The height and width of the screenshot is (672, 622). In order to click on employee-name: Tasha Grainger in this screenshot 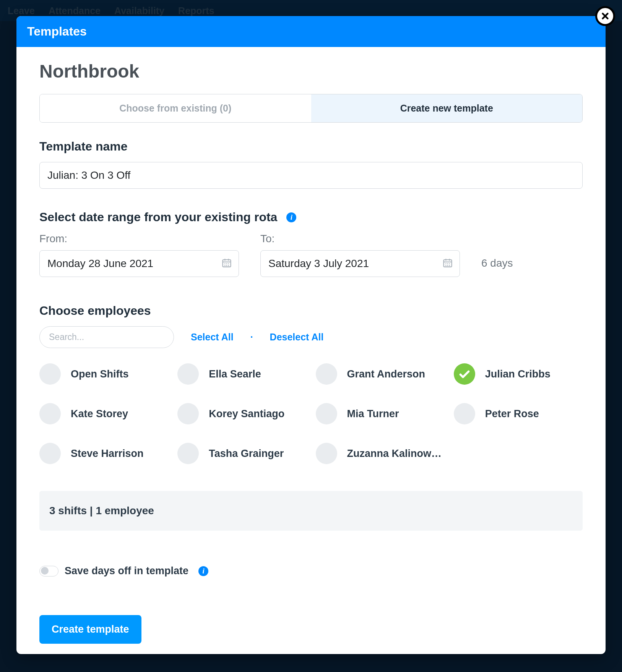, I will do `click(246, 454)`.